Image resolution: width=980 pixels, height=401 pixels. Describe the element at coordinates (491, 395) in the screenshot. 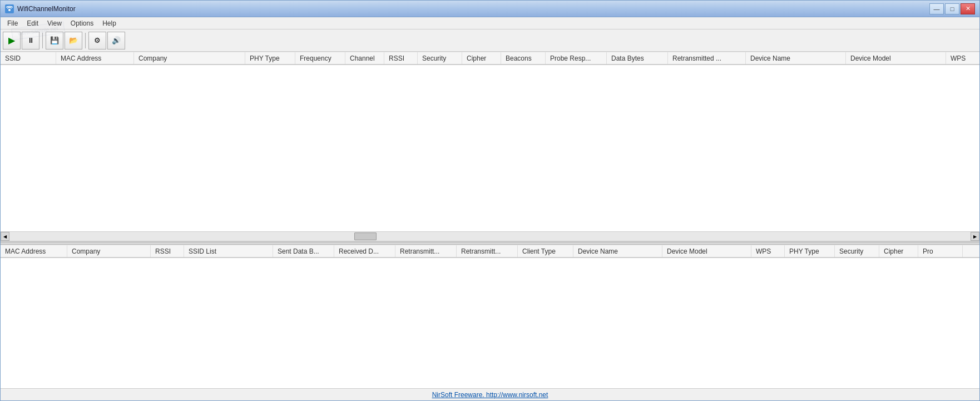

I see `status-link: NirSoft Freeware. http://www.nirsoft.net` at that location.